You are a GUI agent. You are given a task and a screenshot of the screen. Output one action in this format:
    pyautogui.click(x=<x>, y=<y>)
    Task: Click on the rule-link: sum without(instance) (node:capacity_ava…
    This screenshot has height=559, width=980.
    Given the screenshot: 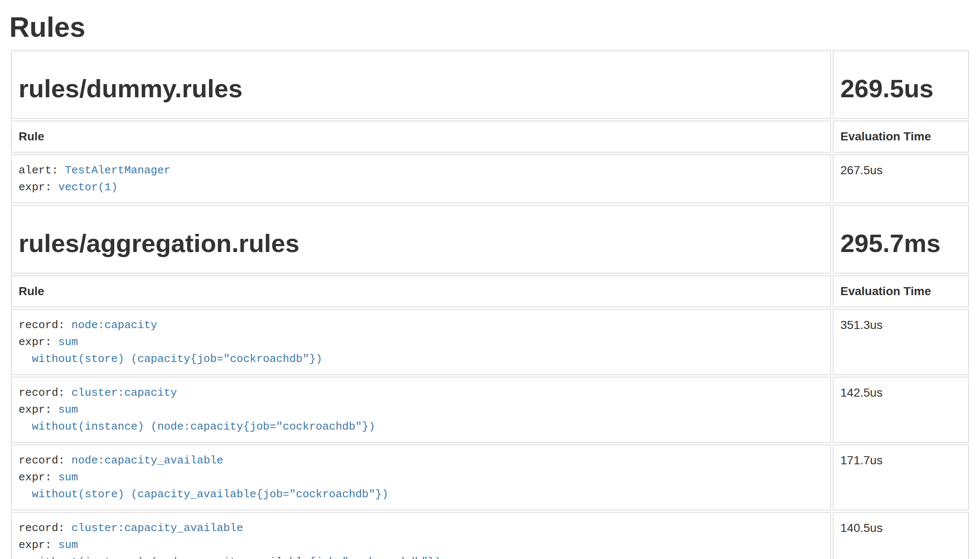 What is the action you would take?
    pyautogui.click(x=230, y=549)
    